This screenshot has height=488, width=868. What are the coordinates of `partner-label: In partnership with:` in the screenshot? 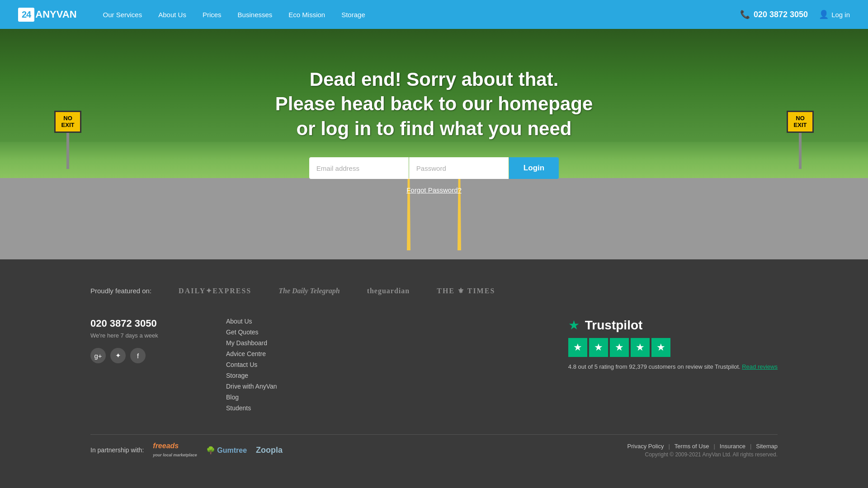 It's located at (117, 450).